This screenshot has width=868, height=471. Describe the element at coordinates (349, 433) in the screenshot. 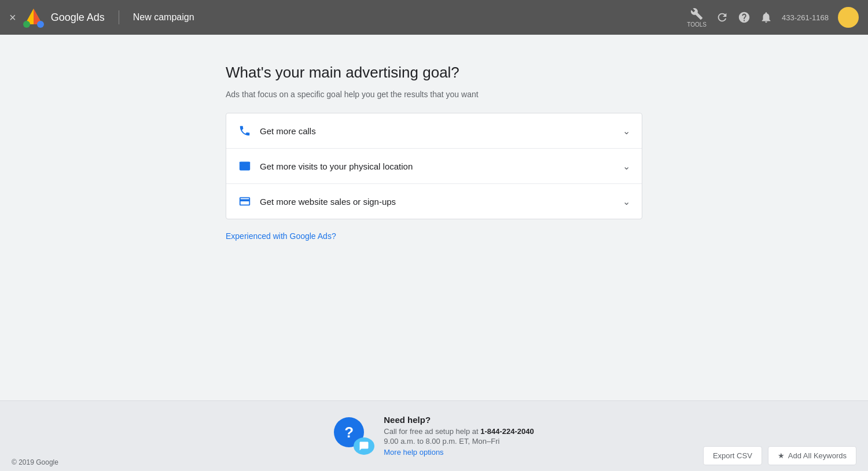

I see `question-mark-icon: ?` at that location.